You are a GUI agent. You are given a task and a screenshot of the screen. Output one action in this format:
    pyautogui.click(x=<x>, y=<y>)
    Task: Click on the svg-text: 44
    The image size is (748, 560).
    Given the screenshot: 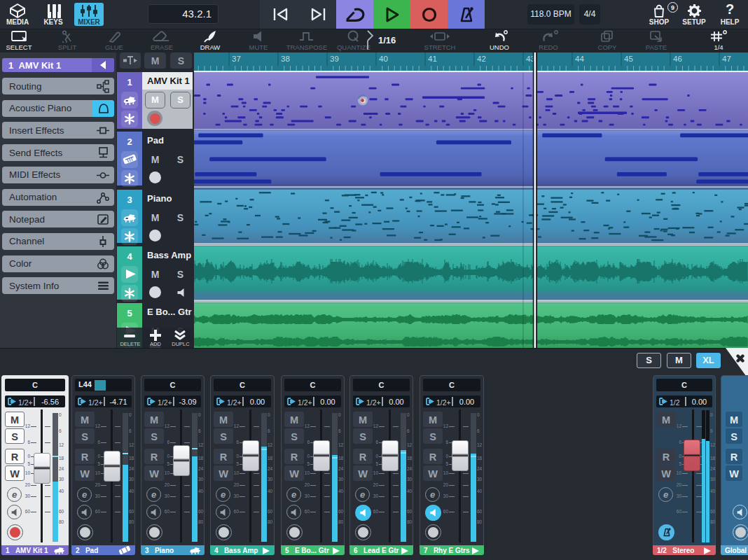 What is the action you would take?
    pyautogui.click(x=580, y=59)
    